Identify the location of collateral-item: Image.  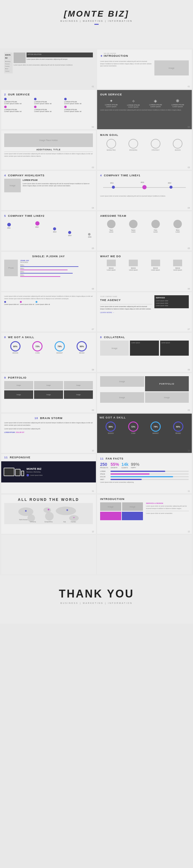
(115, 348).